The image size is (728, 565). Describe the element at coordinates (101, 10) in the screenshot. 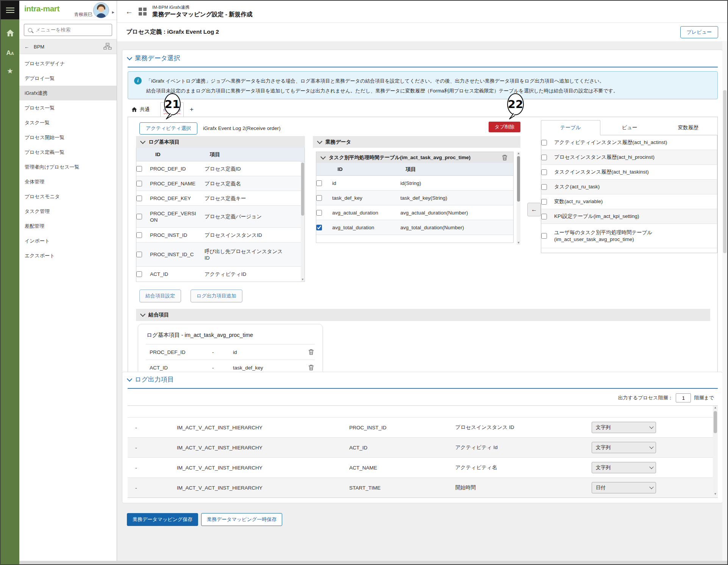

I see `avatar` at that location.